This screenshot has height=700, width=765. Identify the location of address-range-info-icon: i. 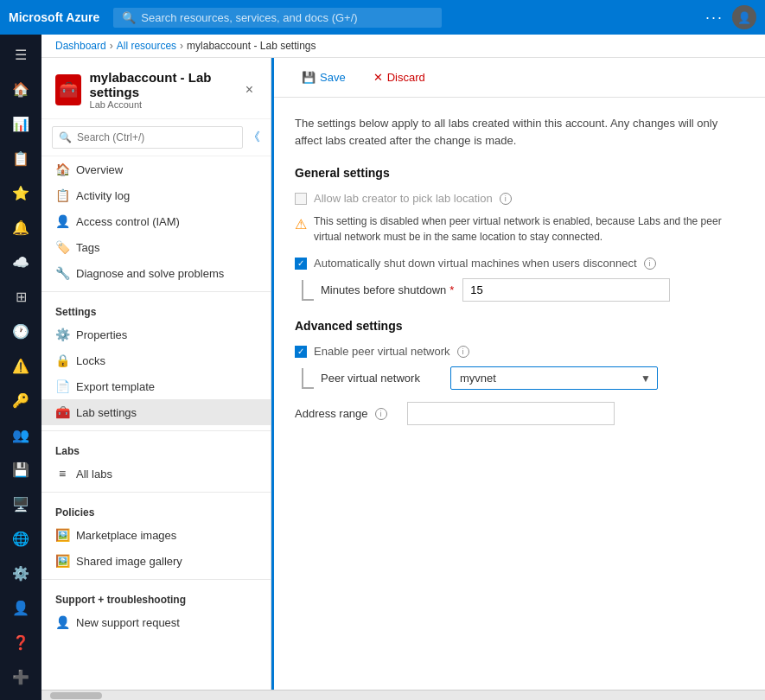
(381, 414).